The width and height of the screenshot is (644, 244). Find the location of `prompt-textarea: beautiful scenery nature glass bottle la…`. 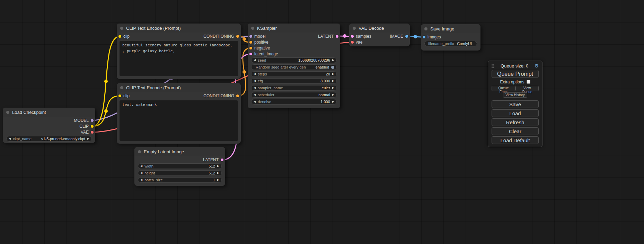

prompt-textarea: beautiful scenery nature glass bottle la… is located at coordinates (179, 58).